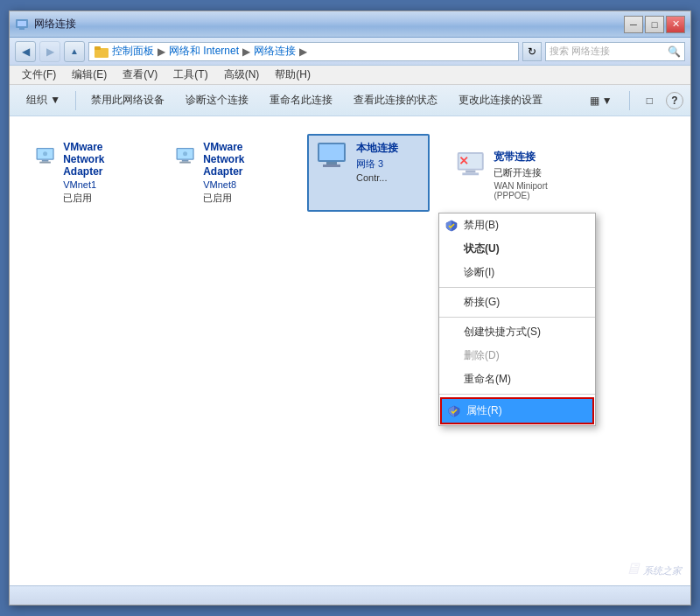  What do you see at coordinates (517, 177) in the screenshot?
I see `network-item-broadband: 宽带连接 已断开连接 WAN Miniport (PPPOE)` at bounding box center [517, 177].